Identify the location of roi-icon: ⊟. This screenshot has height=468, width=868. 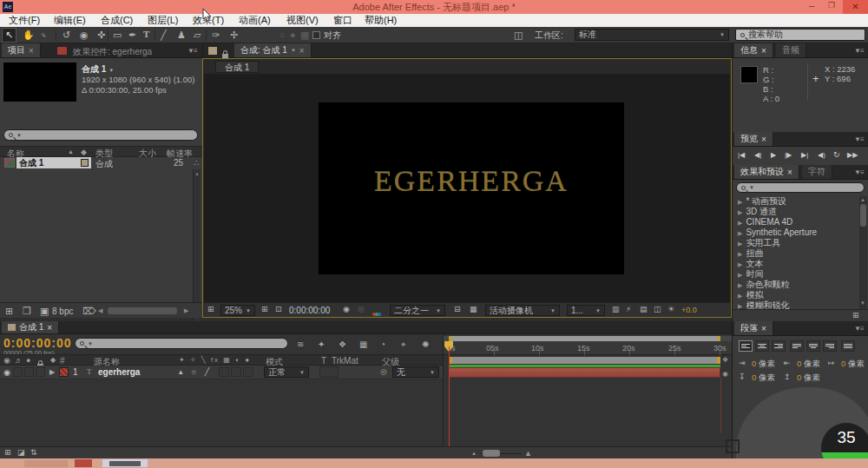
(457, 309).